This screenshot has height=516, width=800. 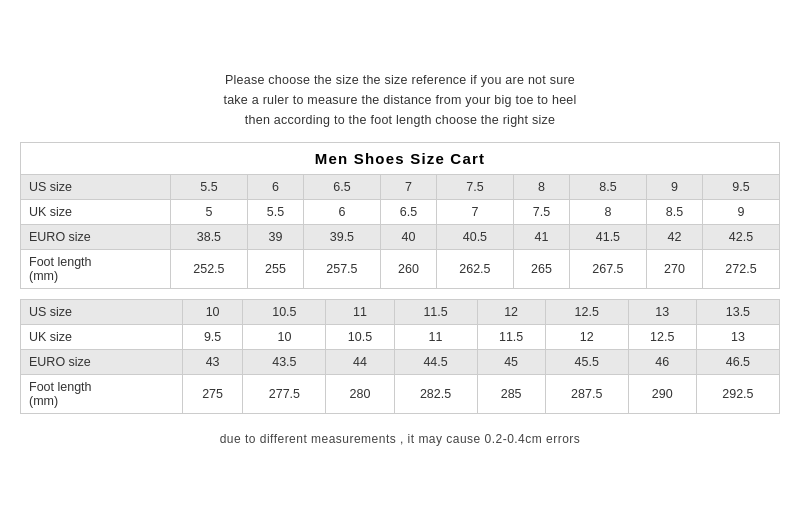 What do you see at coordinates (400, 270) in the screenshot?
I see `table-row: Foot length (mm)252.5255257.5260262.5265…` at bounding box center [400, 270].